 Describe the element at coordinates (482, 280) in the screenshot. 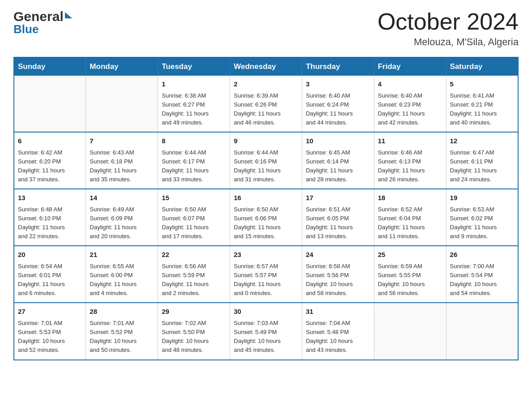

I see `day-info: Sunrise: 7:00 AMSunset: 5:54 PMDaylight:…` at that location.